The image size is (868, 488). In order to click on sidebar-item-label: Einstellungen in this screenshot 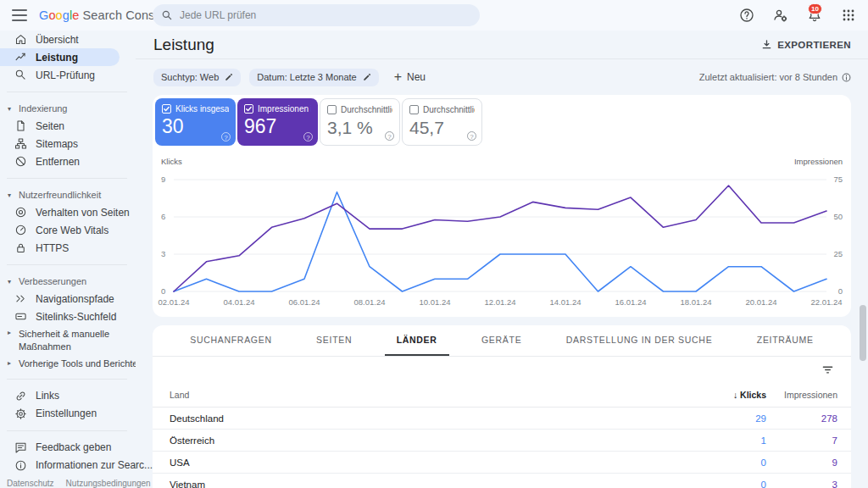, I will do `click(66, 413)`.